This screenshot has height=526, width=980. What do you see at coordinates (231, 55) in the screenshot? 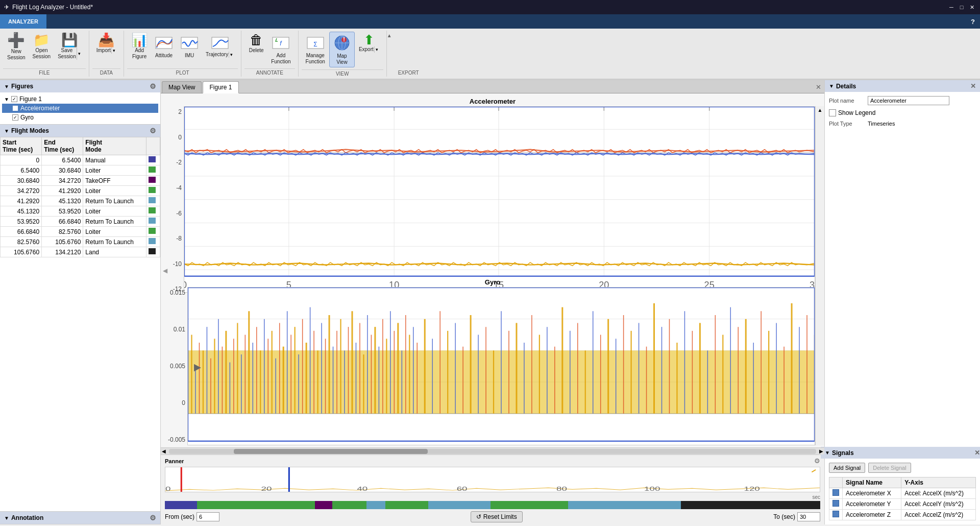
I see `trajectory-dropdown-arrow: ▾` at bounding box center [231, 55].